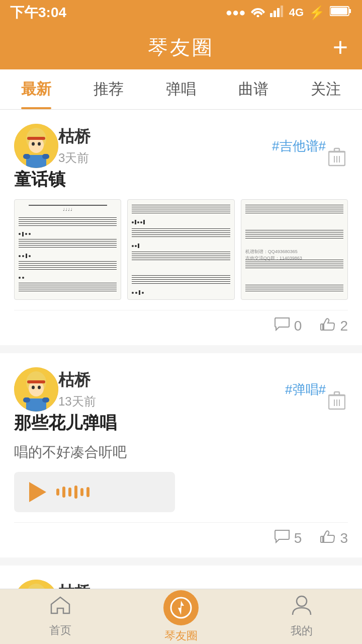 Image resolution: width=362 pixels, height=644 pixels. What do you see at coordinates (67, 250) in the screenshot?
I see `sheet-thumb-1: ♩♩♩♩` at bounding box center [67, 250].